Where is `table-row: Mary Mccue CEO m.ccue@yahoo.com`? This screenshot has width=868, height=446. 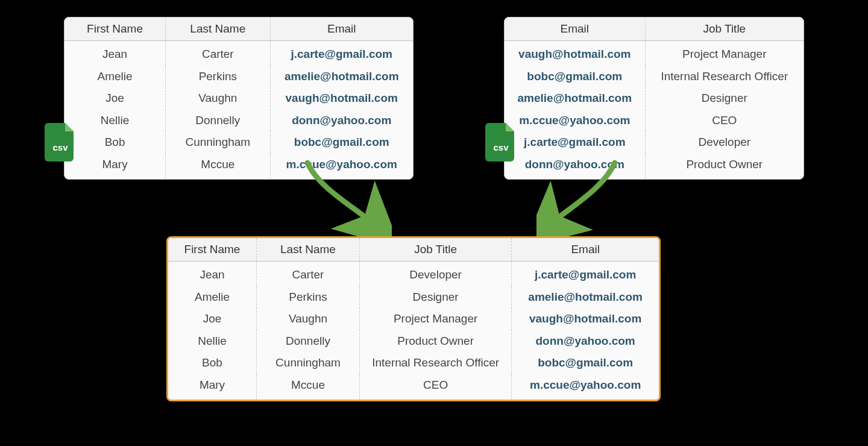 table-row: Mary Mccue CEO m.ccue@yahoo.com is located at coordinates (414, 387).